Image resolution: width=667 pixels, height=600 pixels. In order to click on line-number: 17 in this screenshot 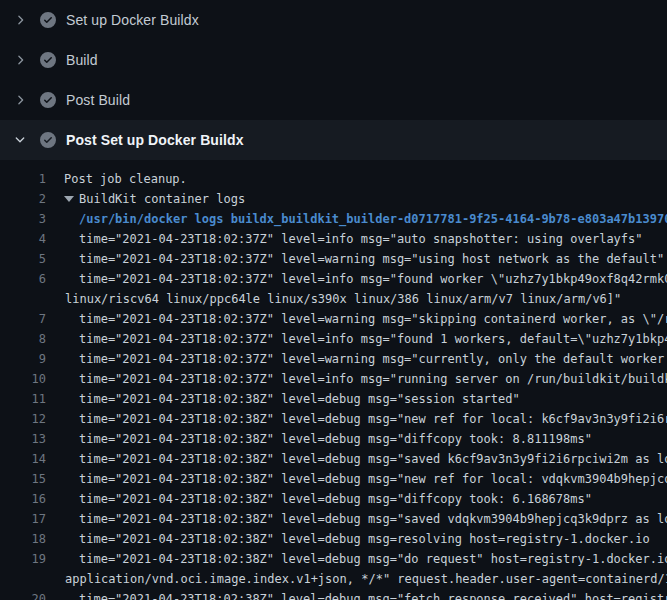, I will do `click(23, 519)`.